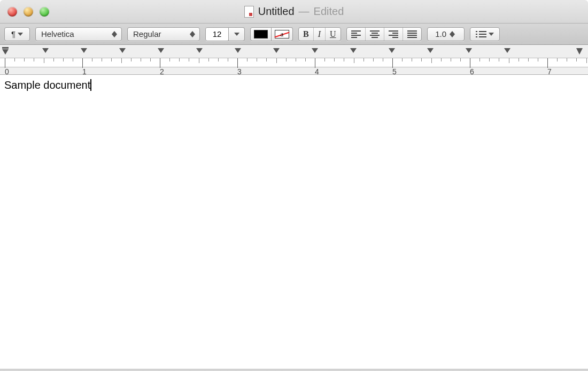  I want to click on right-margin-marker, so click(579, 51).